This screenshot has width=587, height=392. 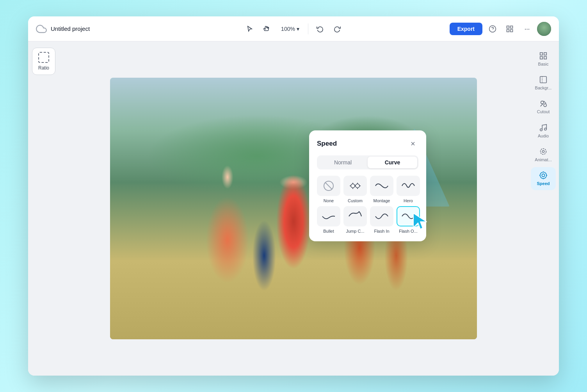 What do you see at coordinates (294, 29) in the screenshot?
I see `header-center: 100% ▾` at bounding box center [294, 29].